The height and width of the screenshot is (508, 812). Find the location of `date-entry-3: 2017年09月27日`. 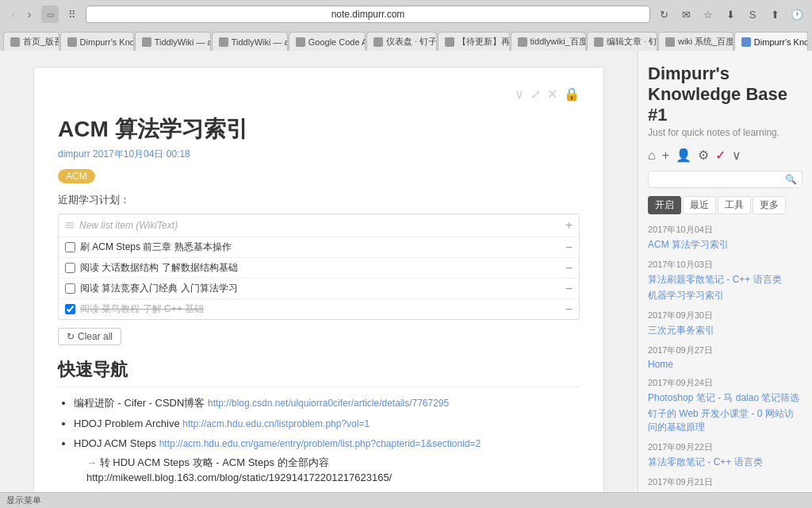

date-entry-3: 2017年09月27日 is located at coordinates (725, 351).